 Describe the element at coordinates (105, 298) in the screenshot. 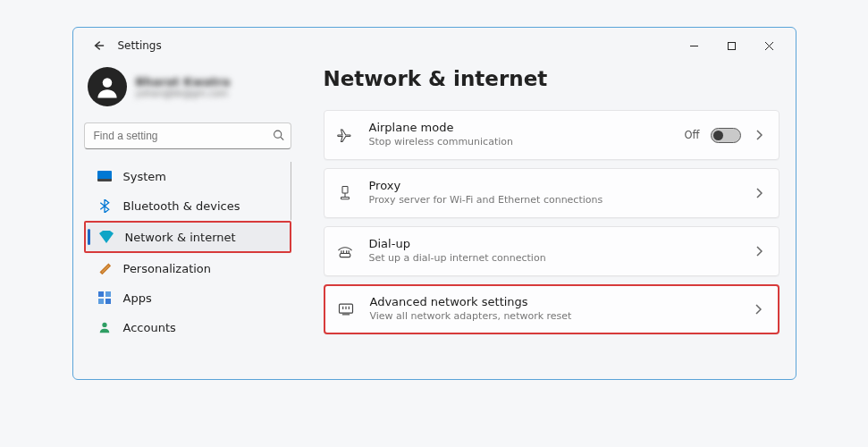

I see `apps-icon` at that location.